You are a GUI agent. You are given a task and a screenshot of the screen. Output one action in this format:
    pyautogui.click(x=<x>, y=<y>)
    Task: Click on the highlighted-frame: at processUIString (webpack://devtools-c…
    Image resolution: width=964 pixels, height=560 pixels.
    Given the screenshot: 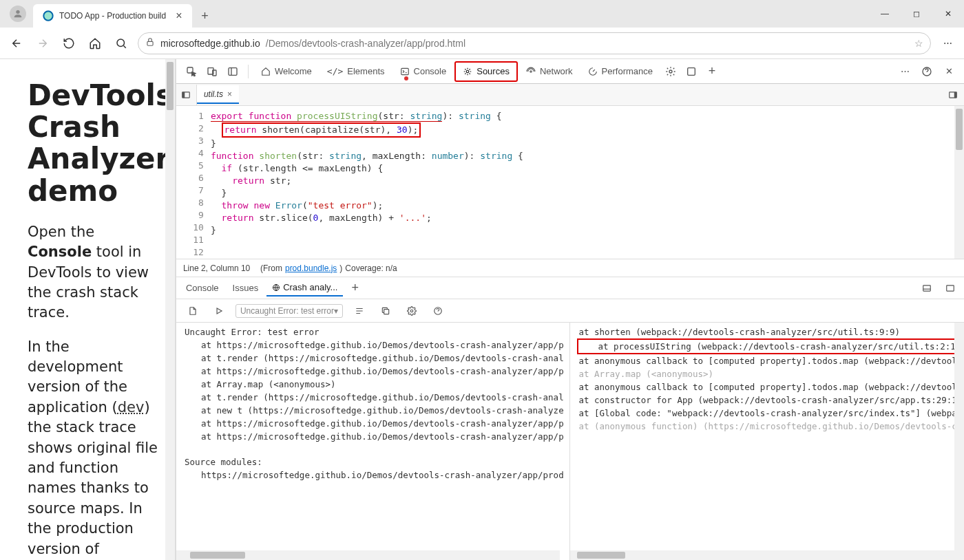 What is the action you would take?
    pyautogui.click(x=769, y=347)
    